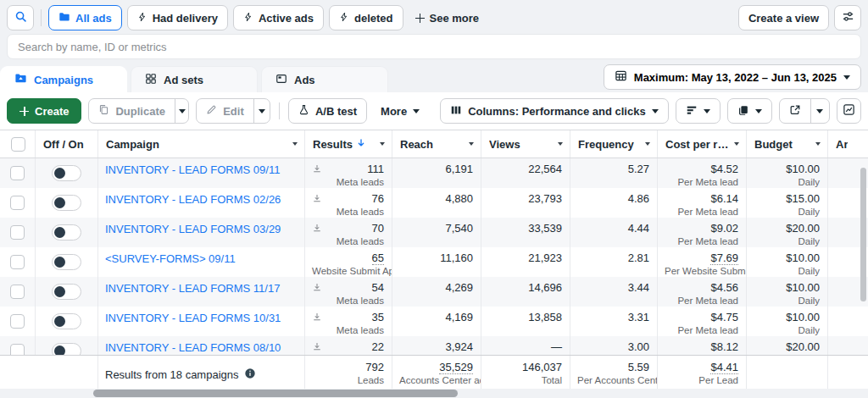 This screenshot has height=398, width=868. Describe the element at coordinates (393, 112) in the screenshot. I see `more-label: More` at that location.